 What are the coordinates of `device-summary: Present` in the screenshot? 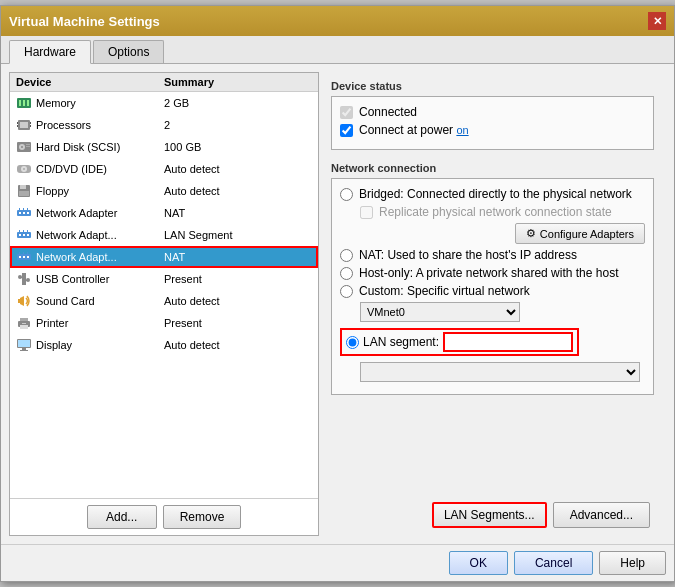 It's located at (238, 323).